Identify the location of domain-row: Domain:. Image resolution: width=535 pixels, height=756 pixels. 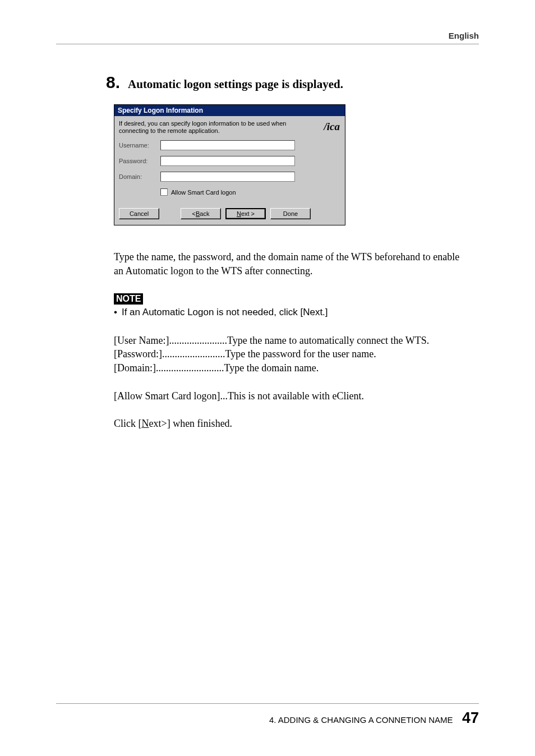
(230, 177).